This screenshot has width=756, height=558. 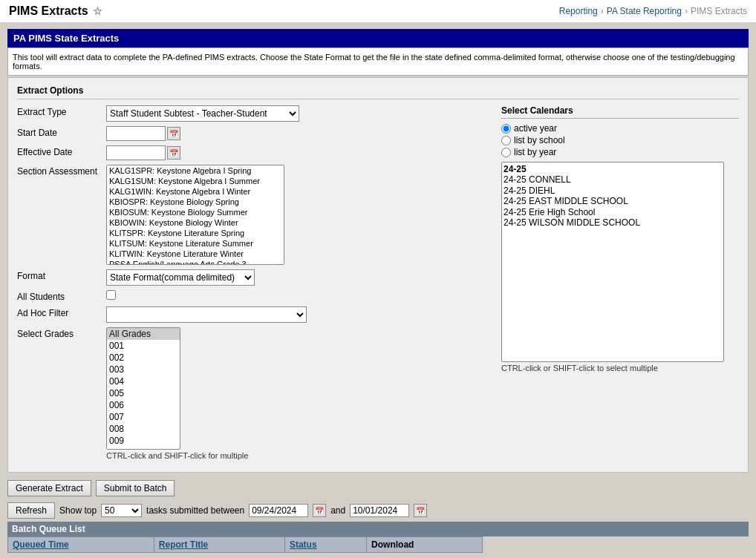 I want to click on col-report-title-link: Report Title, so click(x=183, y=545).